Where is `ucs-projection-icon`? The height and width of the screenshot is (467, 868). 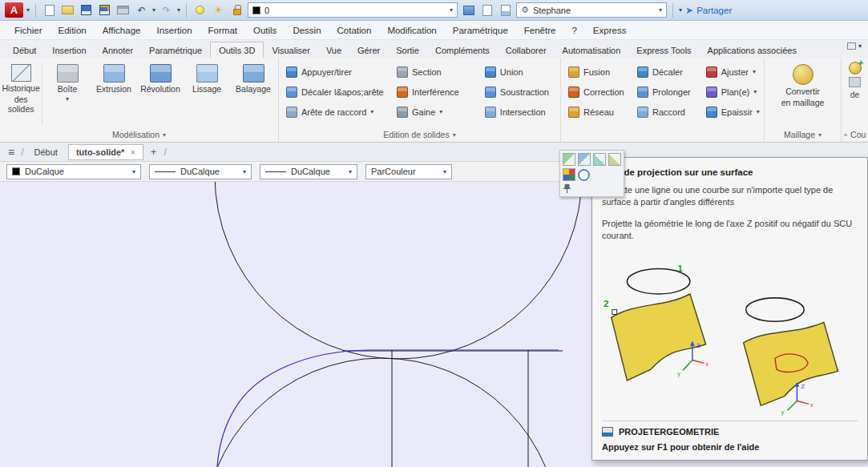 ucs-projection-icon is located at coordinates (583, 175).